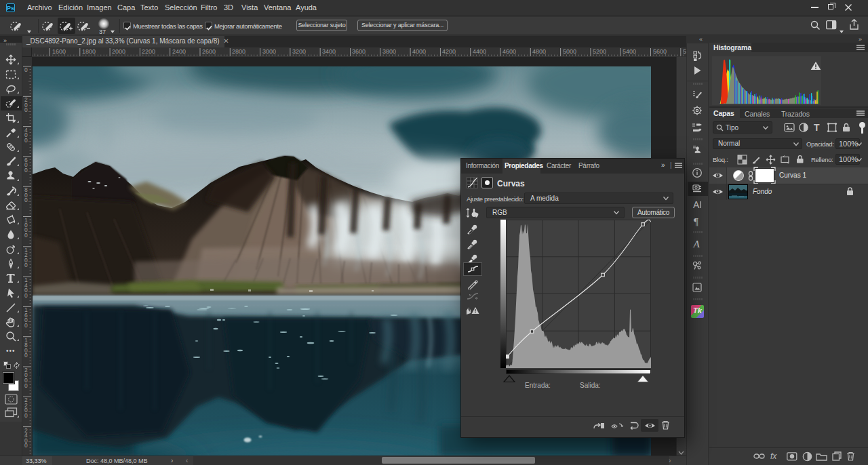 The image size is (868, 465). Describe the element at coordinates (239, 52) in the screenshot. I see `svg-text: 2800` at that location.